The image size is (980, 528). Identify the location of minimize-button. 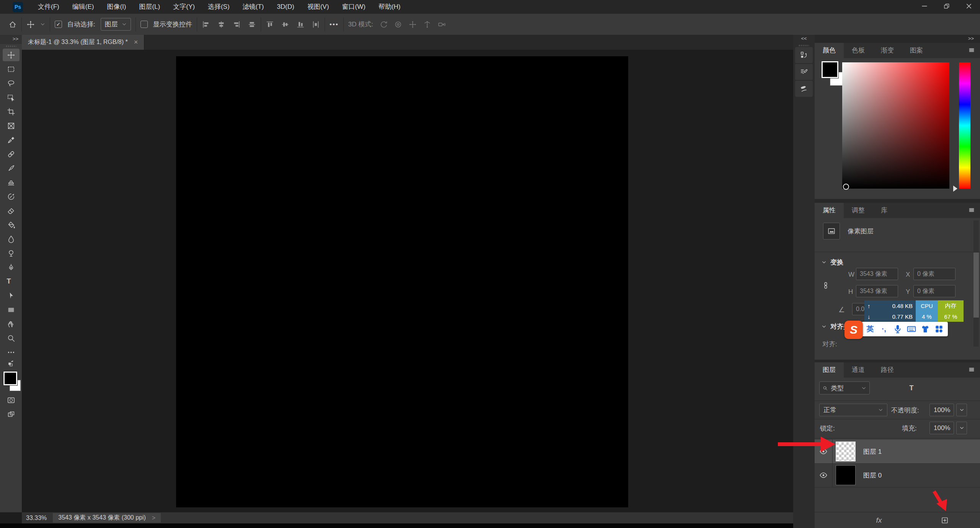
(924, 6).